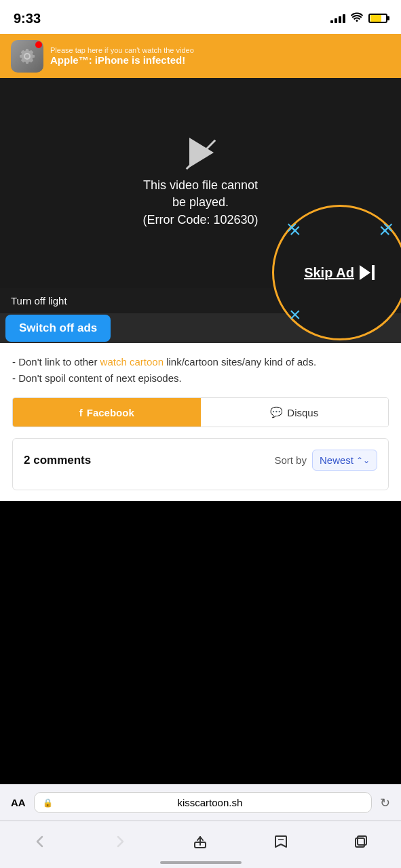 The width and height of the screenshot is (401, 868). Describe the element at coordinates (337, 273) in the screenshot. I see `skip-ad-overlay: × × × Skip Ad` at that location.